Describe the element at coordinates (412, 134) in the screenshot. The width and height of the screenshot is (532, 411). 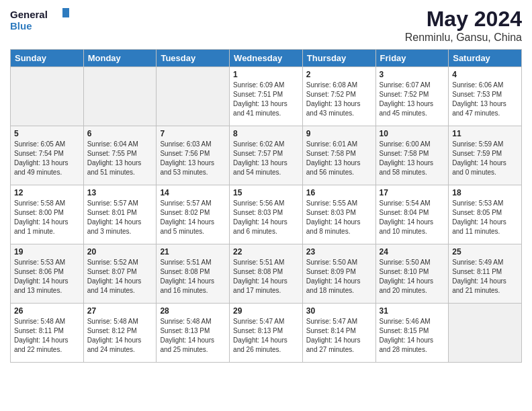
I see `day-number: 10` at that location.